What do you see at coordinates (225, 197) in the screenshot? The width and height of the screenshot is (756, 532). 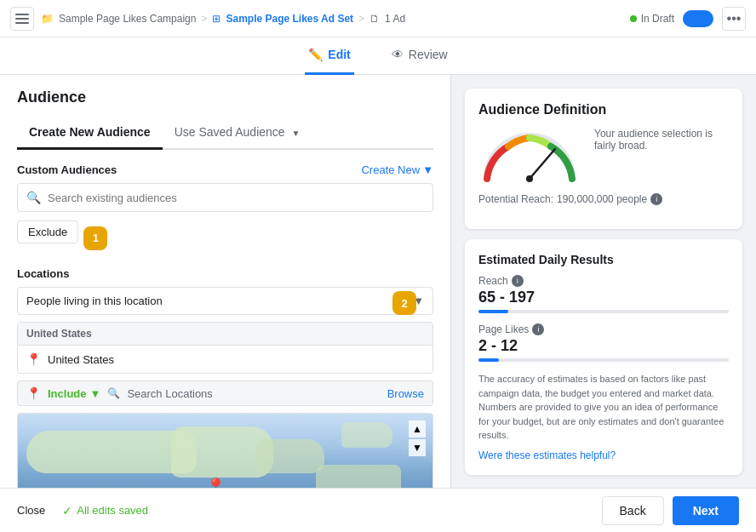 I see `custom-audiences-search-box: 🔍` at bounding box center [225, 197].